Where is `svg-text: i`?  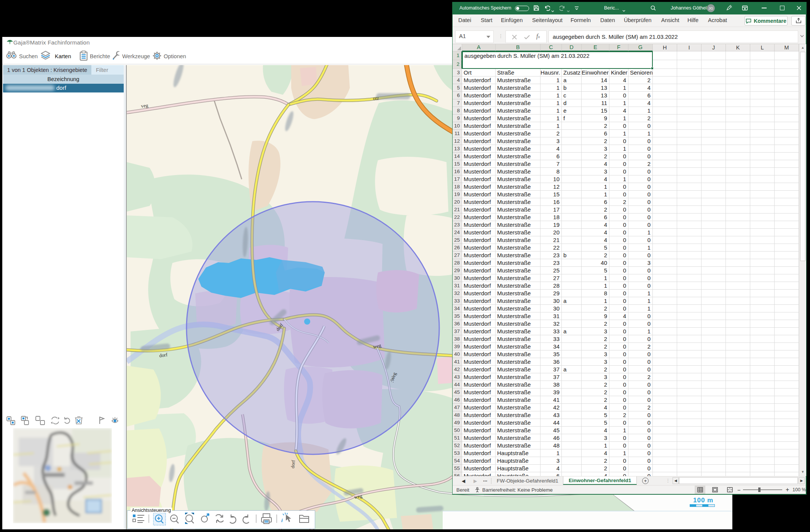
svg-text: i is located at coordinates (282, 521).